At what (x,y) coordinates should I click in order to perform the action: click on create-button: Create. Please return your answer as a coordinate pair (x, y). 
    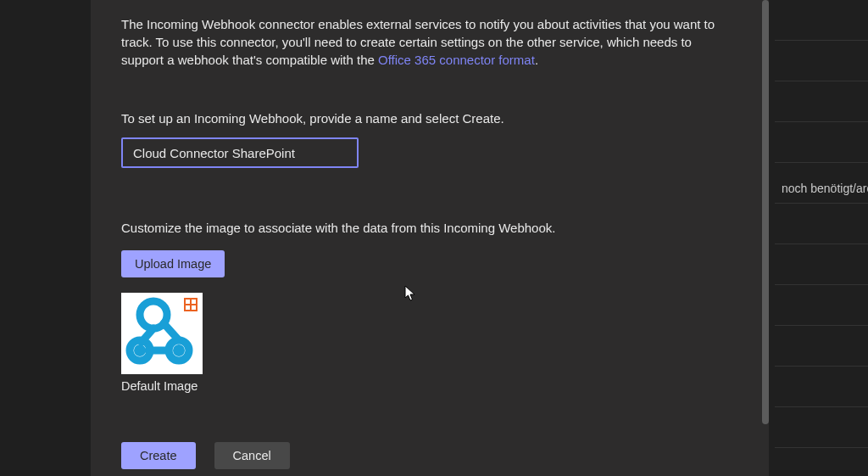
    Looking at the image, I should click on (159, 456).